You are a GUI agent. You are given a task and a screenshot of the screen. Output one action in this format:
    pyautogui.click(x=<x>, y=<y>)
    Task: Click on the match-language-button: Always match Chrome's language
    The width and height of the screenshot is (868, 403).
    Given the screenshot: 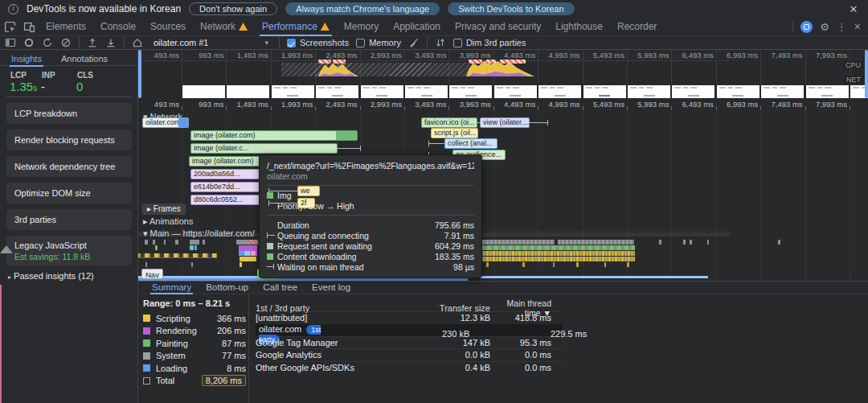 What is the action you would take?
    pyautogui.click(x=362, y=9)
    